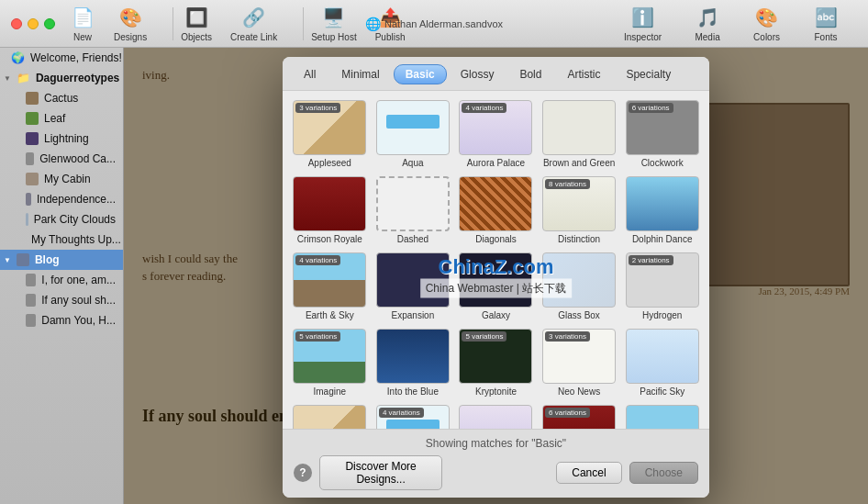 This screenshot has height=504, width=868. Describe the element at coordinates (253, 24) in the screenshot. I see `create-link-tool: 🔗 Create Link` at that location.